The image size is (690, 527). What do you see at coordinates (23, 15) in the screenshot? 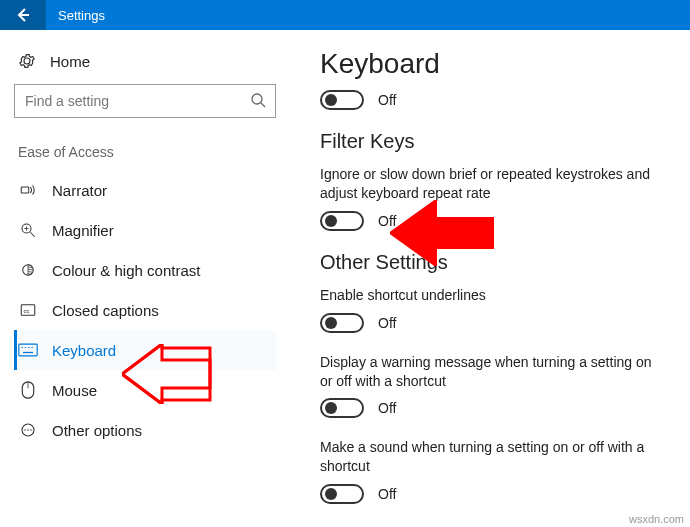
I see `back-button` at bounding box center [23, 15].